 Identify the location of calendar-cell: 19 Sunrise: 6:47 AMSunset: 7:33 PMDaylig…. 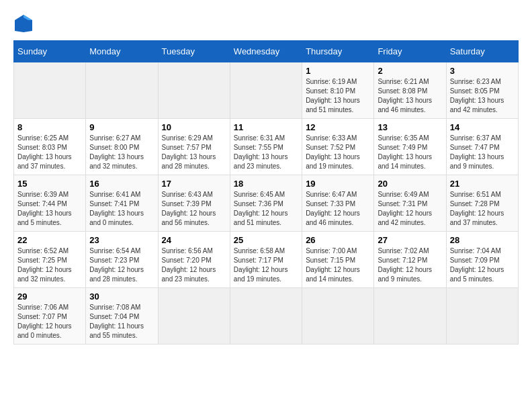
(339, 203).